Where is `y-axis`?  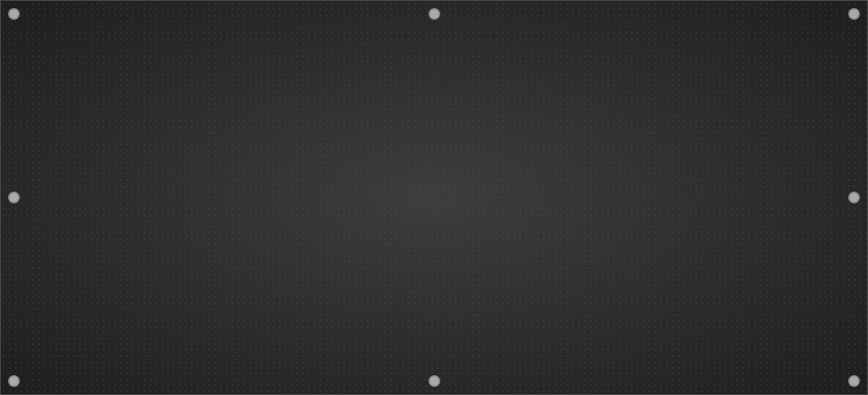 y-axis is located at coordinates (45, 203).